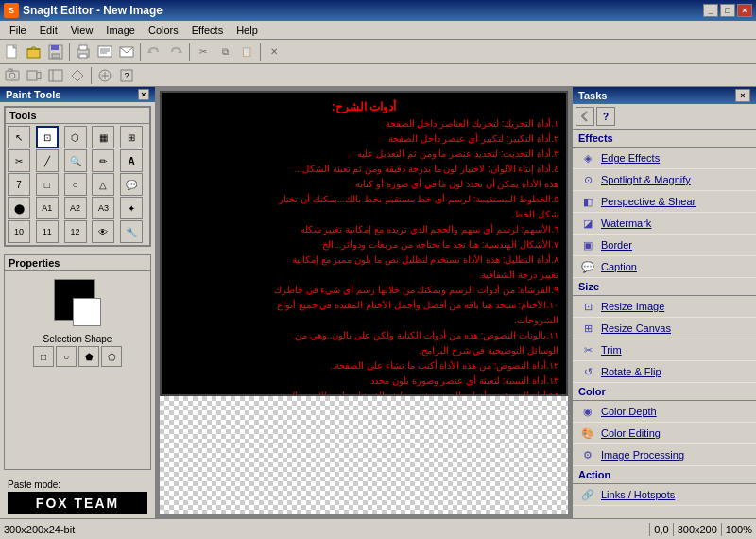 The width and height of the screenshot is (756, 539). I want to click on status-bar: 300x200x24-bit 0,0 300x200 100%, so click(378, 529).